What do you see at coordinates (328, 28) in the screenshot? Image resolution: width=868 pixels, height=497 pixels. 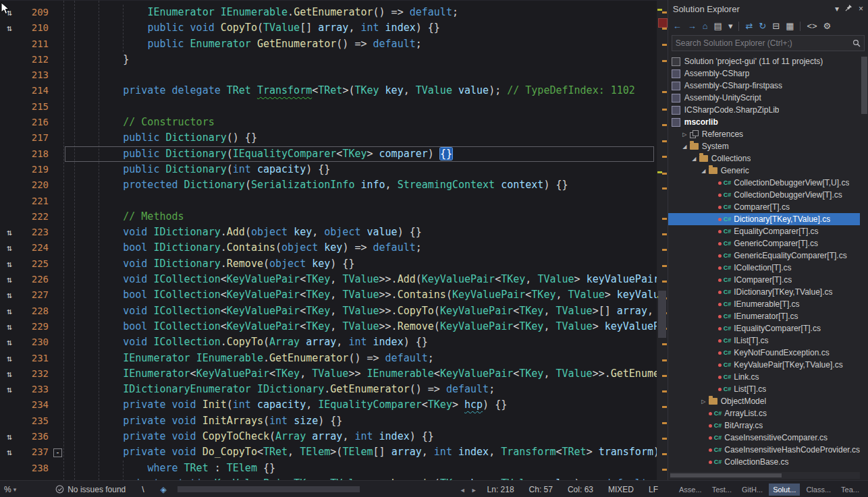 I see `code-line: ⇅210 public void CopyTo(TValue[] array, …` at bounding box center [328, 28].